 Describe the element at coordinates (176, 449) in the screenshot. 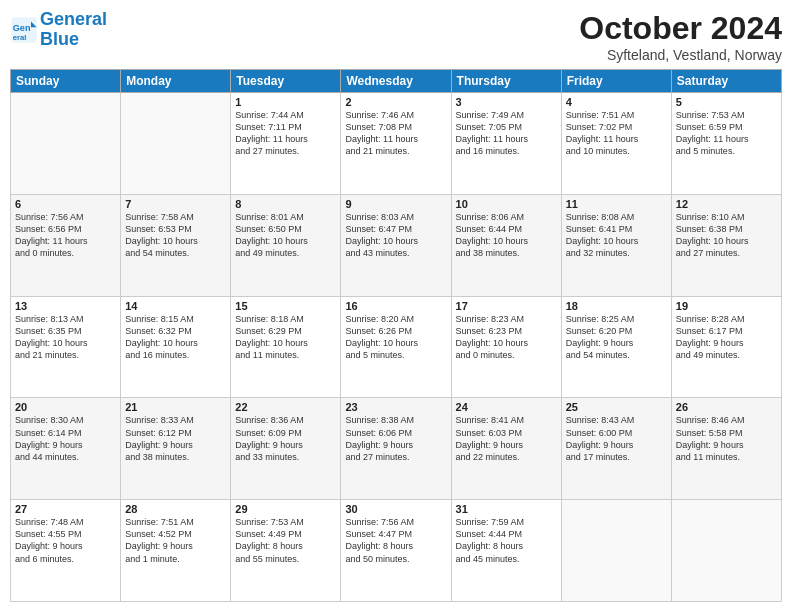

I see `calendar-cell: 21Sunrise: 8:33 AM Sunset: 6:12 PM Dayli…` at that location.